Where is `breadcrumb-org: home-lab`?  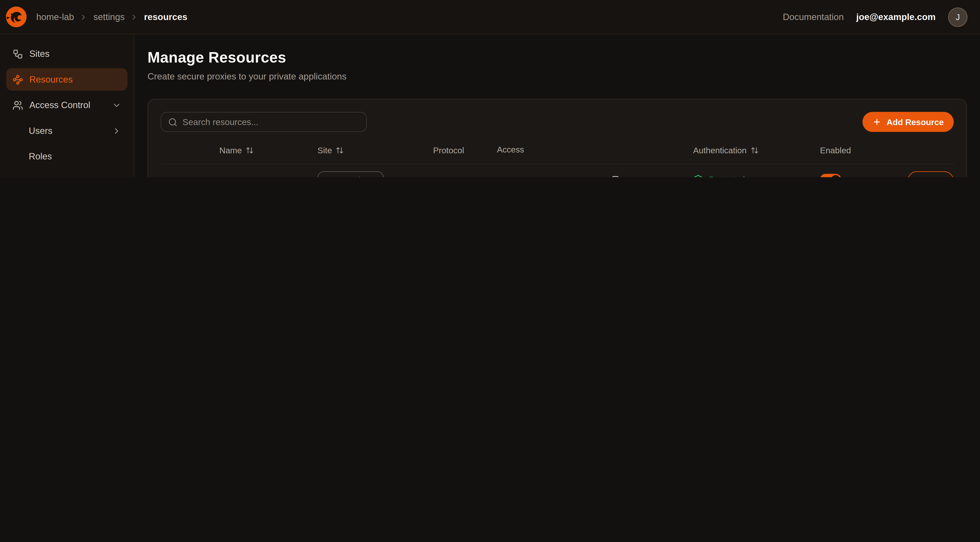
breadcrumb-org: home-lab is located at coordinates (55, 17).